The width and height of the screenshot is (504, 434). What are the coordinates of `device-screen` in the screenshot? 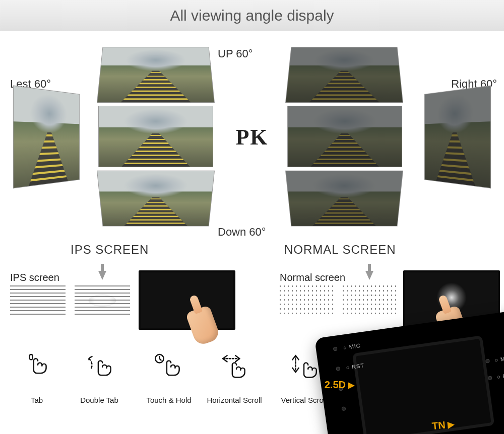 It's located at (423, 385).